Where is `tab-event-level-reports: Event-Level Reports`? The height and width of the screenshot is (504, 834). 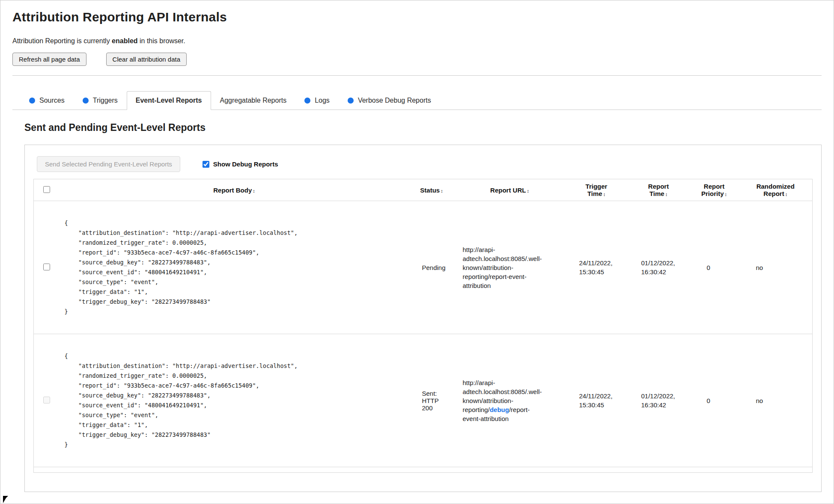
tab-event-level-reports: Event-Level Reports is located at coordinates (169, 101).